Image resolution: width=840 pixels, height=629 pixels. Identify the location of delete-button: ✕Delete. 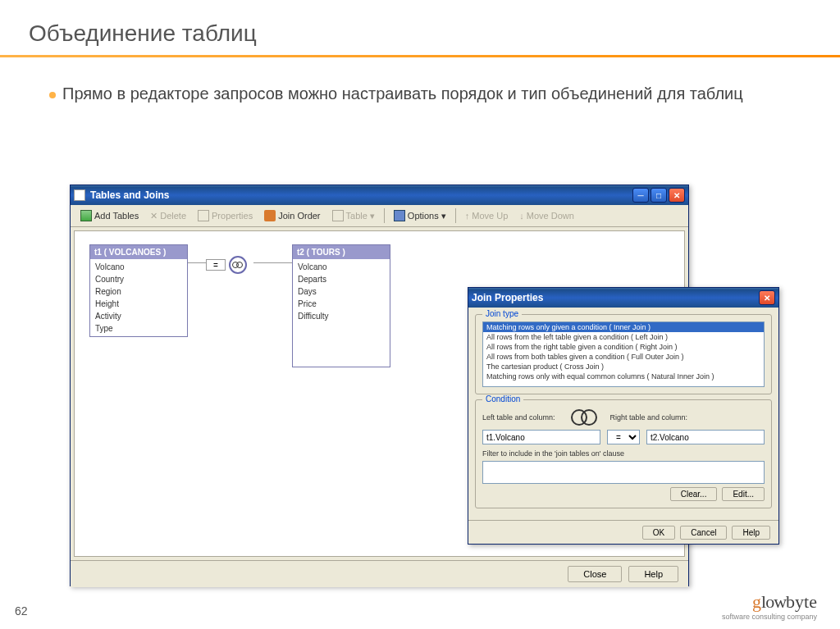
(168, 217).